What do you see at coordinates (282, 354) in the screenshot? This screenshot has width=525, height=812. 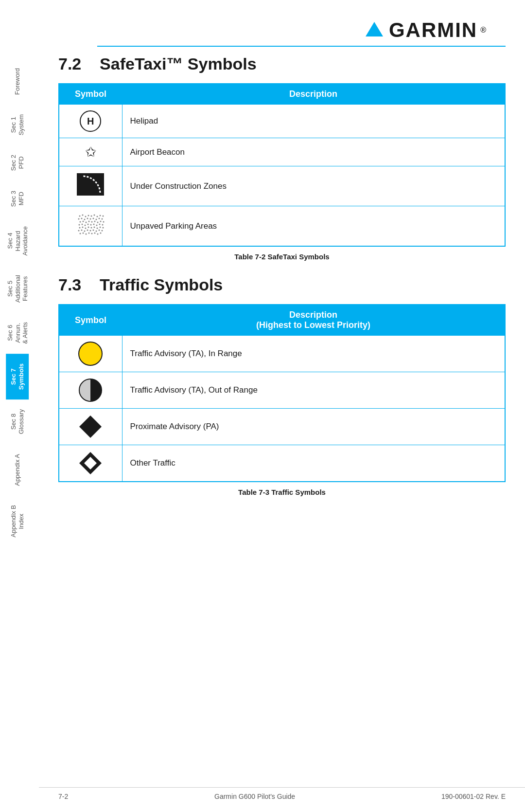 I see `table-row: Traffic Advisory (TA), In Range` at bounding box center [282, 354].